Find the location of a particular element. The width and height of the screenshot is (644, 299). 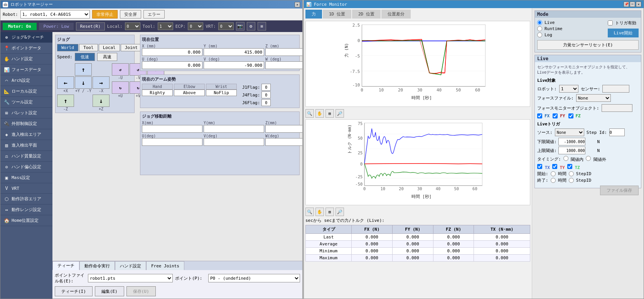

jog-minus-y-center: ↓ is located at coordinates (83, 83).